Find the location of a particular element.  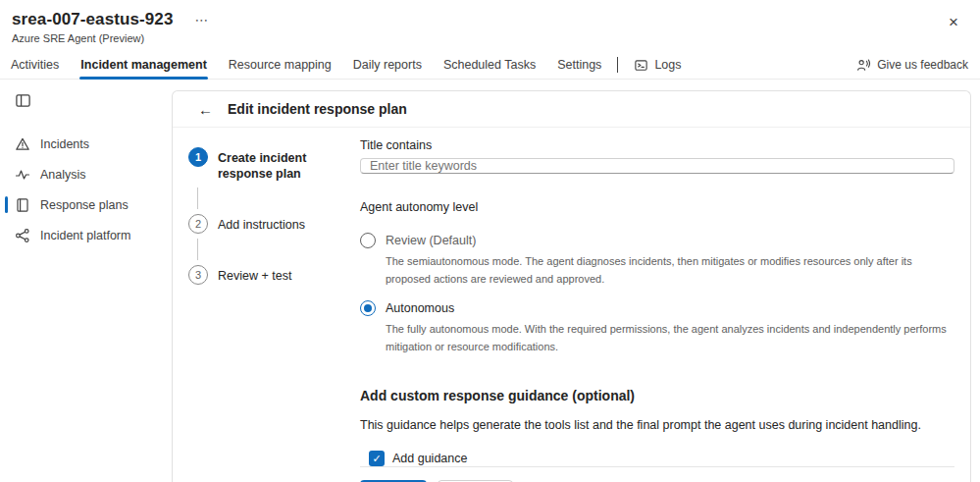

radio-selected-icon is located at coordinates (368, 308).